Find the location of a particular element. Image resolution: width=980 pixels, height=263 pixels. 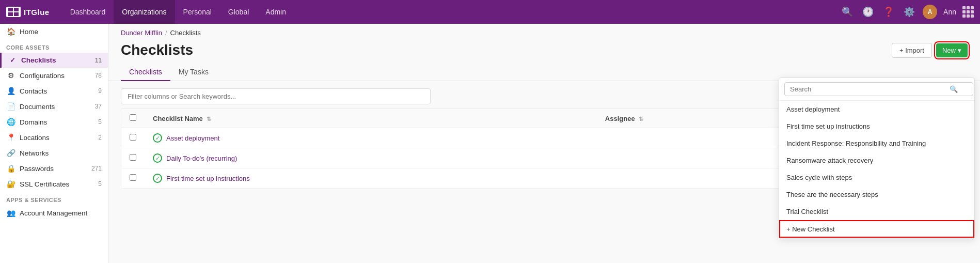

sort-name-icon: ⇅ is located at coordinates (209, 119).